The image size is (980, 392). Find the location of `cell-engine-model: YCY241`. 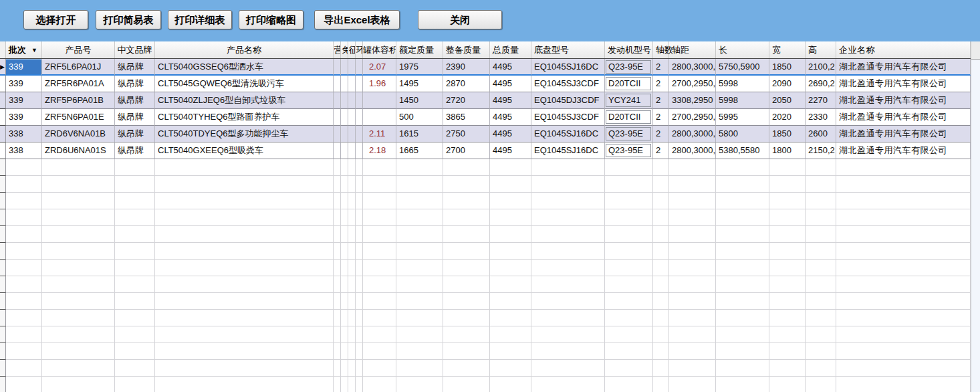

cell-engine-model: YCY241 is located at coordinates (629, 100).